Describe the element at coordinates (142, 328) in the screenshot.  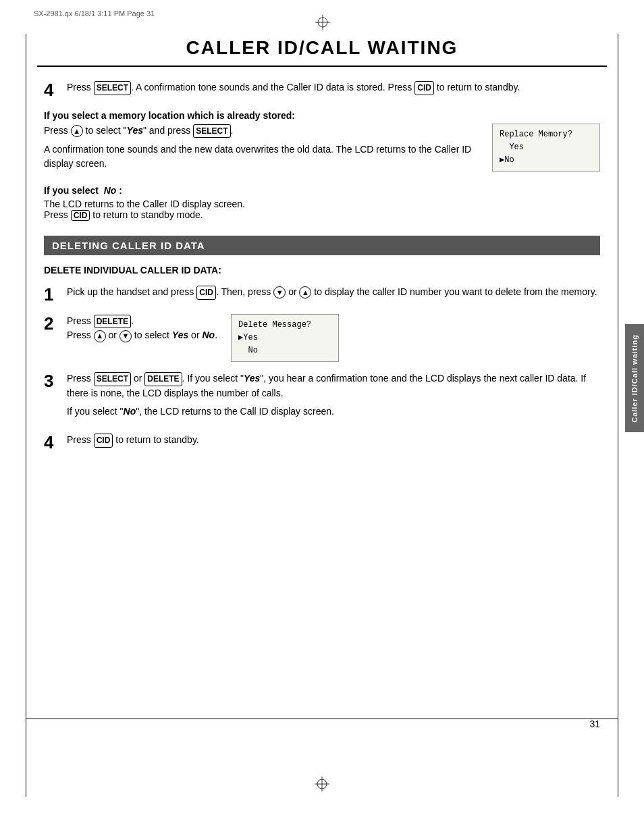
I see `delete-step2-content: Press DELETE. Press ▲ or ▼ to select Yes…` at that location.